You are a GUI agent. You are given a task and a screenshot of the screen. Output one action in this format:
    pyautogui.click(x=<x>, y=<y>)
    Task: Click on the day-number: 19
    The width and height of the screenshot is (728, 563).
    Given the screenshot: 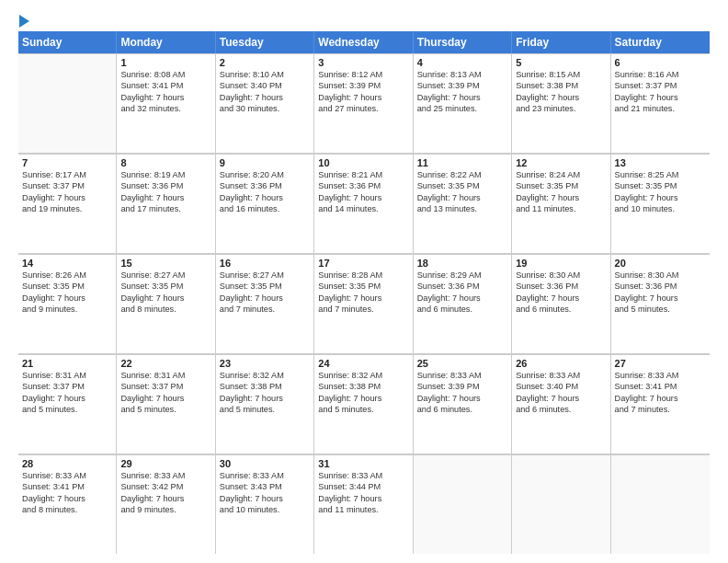 What is the action you would take?
    pyautogui.click(x=561, y=263)
    